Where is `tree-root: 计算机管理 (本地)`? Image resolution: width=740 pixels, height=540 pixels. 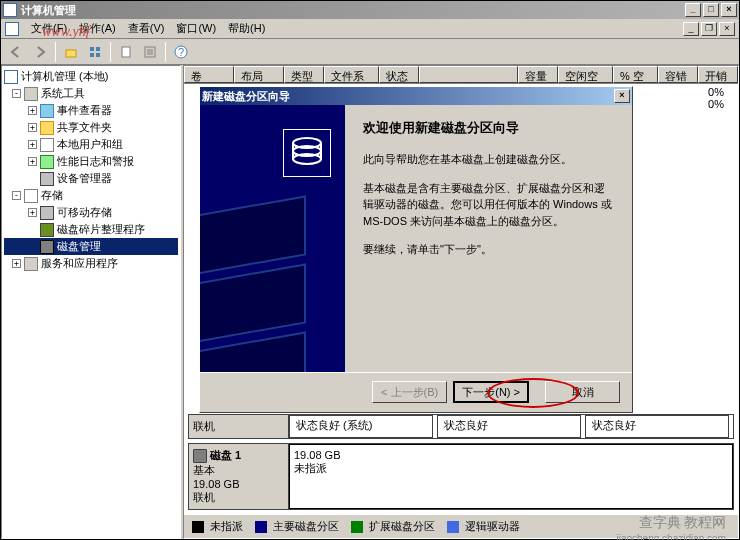
tree-root: 计算机管理 (本地) is located at coordinates (91, 76).